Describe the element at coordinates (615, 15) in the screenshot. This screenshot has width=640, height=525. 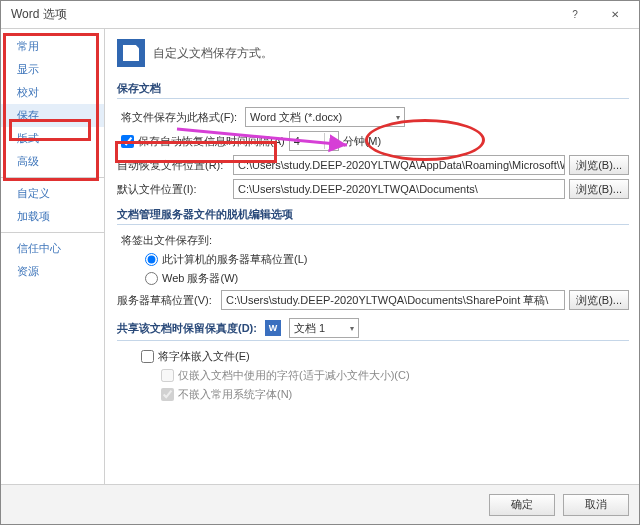
I see `close-button: ✕` at that location.